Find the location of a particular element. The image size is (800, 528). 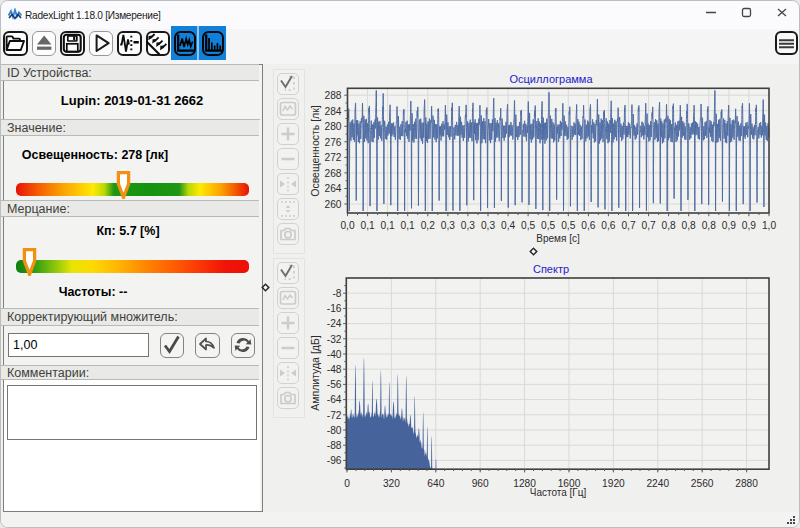

svg-text: -72 is located at coordinates (334, 416).